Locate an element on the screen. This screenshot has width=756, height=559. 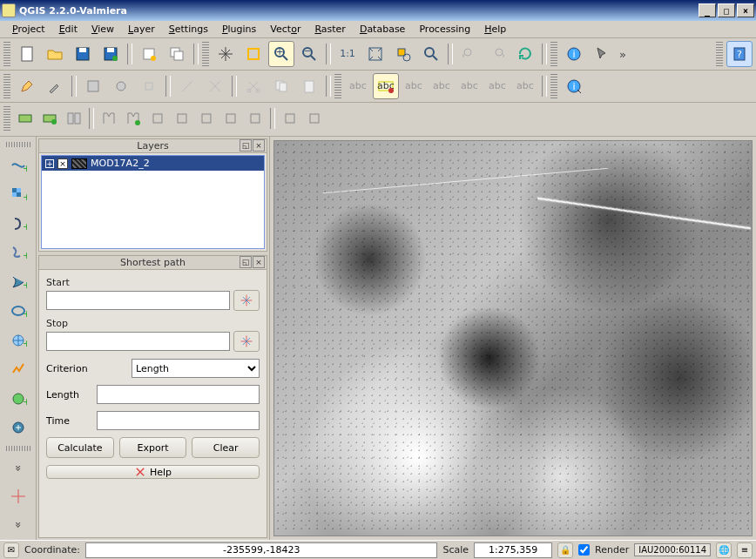
copy-button is located at coordinates (281, 86).